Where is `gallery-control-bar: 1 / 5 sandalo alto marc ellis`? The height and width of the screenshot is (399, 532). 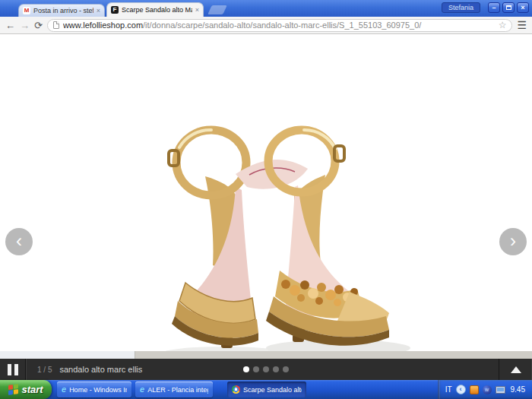 gallery-control-bar: 1 / 5 sandalo alto marc ellis is located at coordinates (266, 369).